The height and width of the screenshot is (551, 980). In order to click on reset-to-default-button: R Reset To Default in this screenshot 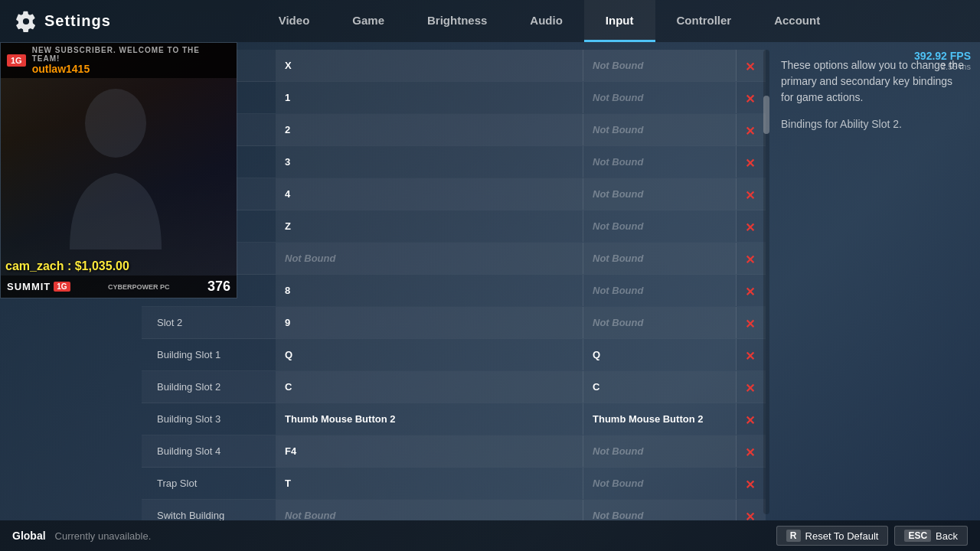, I will do `click(833, 536)`.